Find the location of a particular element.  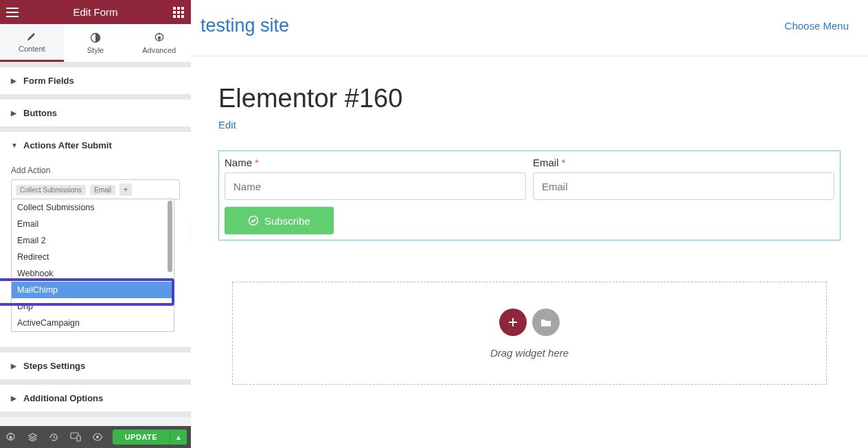

tab-style-label: Style is located at coordinates (95, 50).